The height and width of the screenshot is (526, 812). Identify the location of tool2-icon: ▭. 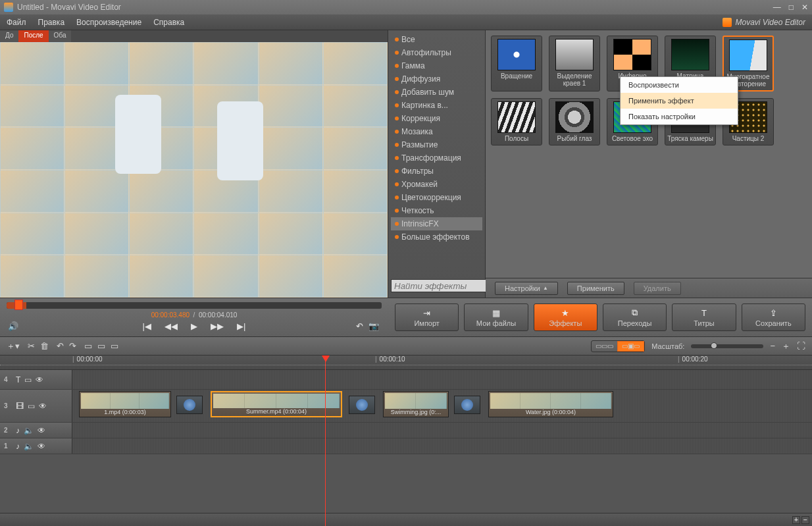
(101, 346).